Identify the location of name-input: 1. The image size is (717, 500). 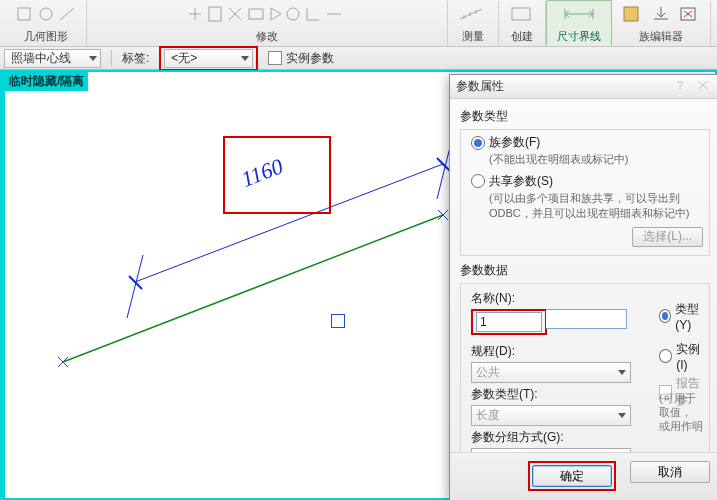
(509, 322).